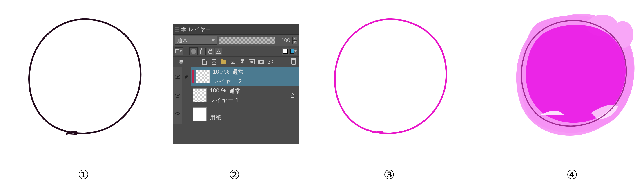 This screenshot has width=644, height=190. What do you see at coordinates (218, 51) in the screenshot?
I see `reference-button` at bounding box center [218, 51].